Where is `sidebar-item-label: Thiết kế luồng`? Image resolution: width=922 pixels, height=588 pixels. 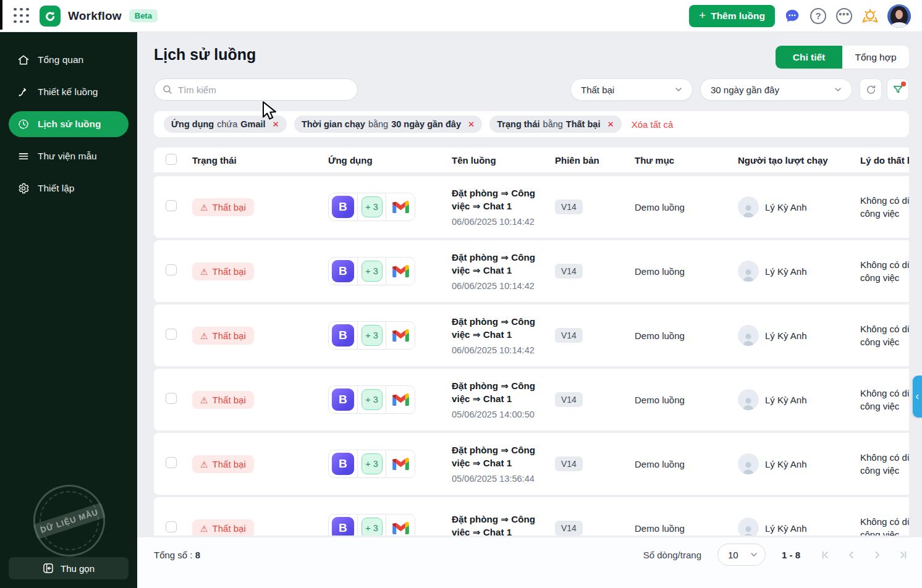
sidebar-item-label: Thiết kế luồng is located at coordinates (68, 92).